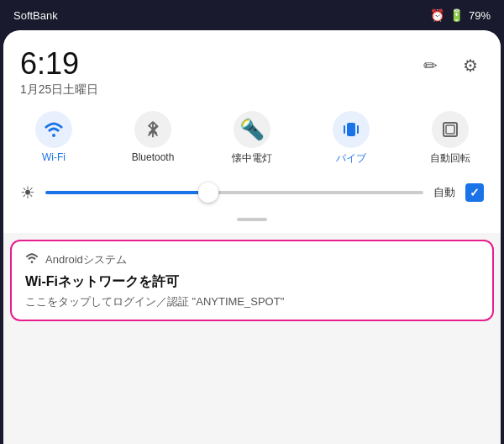  I want to click on vibrate-tile-icon, so click(351, 130).